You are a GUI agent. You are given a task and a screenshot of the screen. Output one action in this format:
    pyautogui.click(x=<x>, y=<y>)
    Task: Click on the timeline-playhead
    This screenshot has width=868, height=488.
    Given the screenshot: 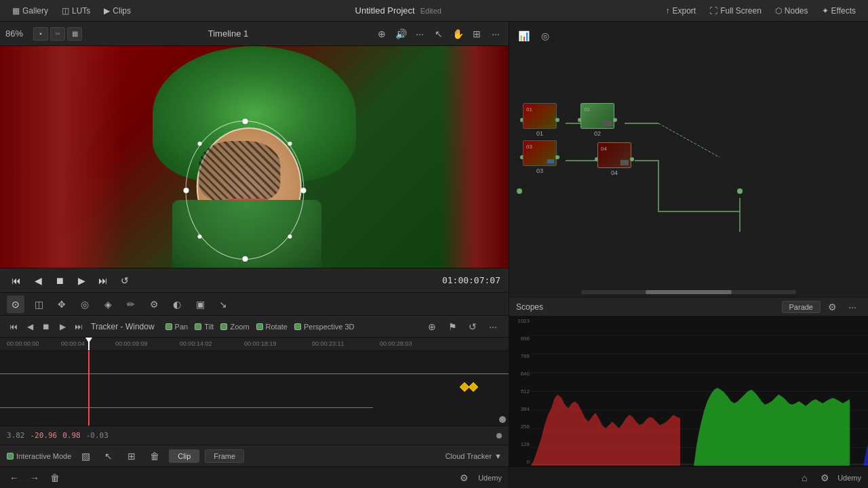 What is the action you would take?
    pyautogui.click(x=89, y=344)
    